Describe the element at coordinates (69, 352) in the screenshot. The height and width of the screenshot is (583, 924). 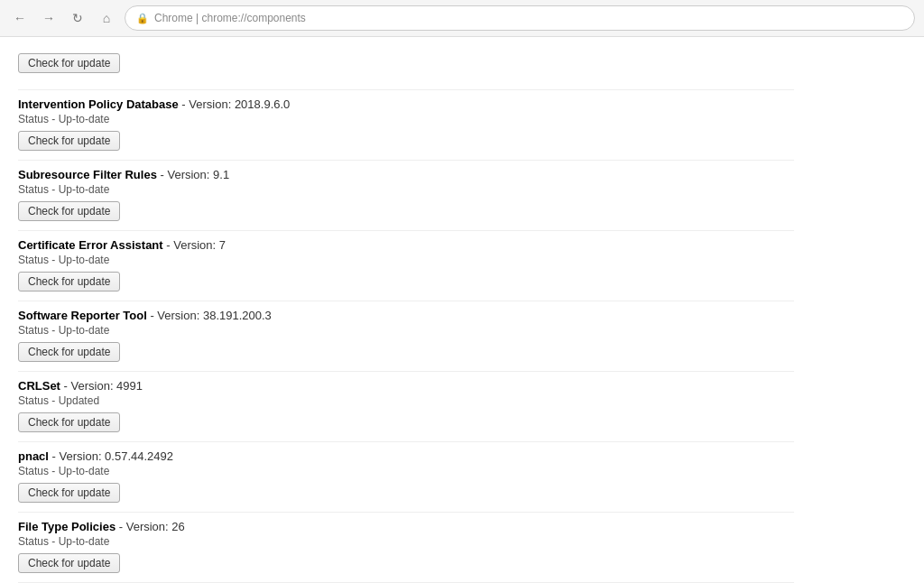
I see `check-update-button-software-reporter: Check for update` at that location.